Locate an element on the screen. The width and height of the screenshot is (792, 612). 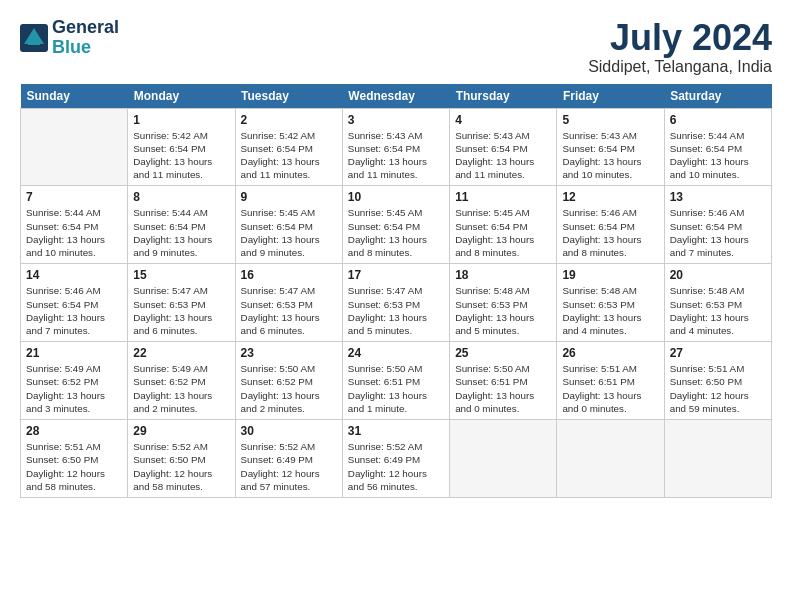
day-number: 26 is located at coordinates (610, 353).